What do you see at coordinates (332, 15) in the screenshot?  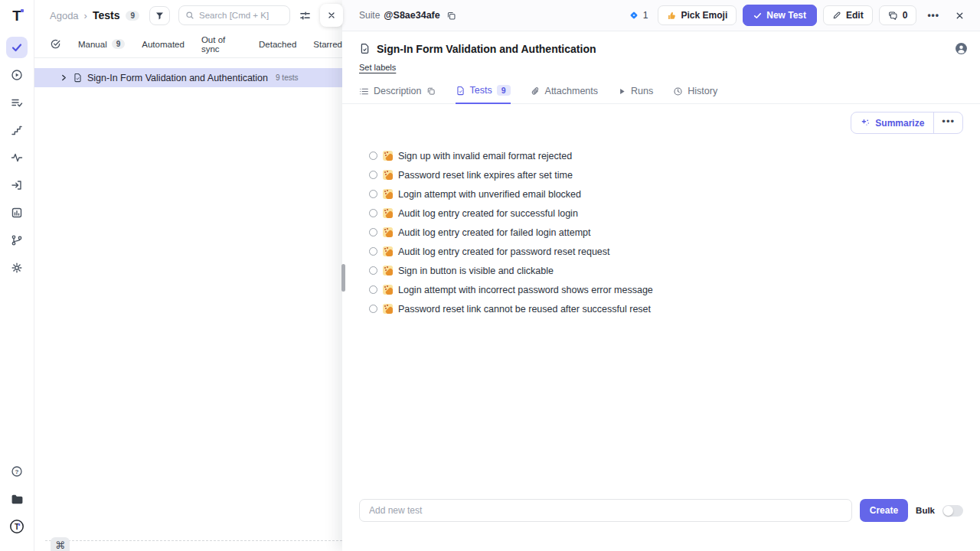 I see `close-panel-button` at bounding box center [332, 15].